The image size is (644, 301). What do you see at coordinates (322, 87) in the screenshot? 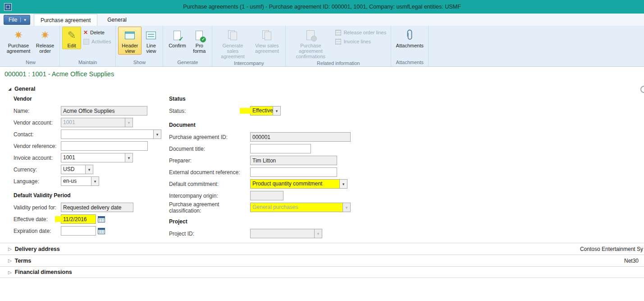
I see `section-general-header: ◢ General` at bounding box center [322, 87].